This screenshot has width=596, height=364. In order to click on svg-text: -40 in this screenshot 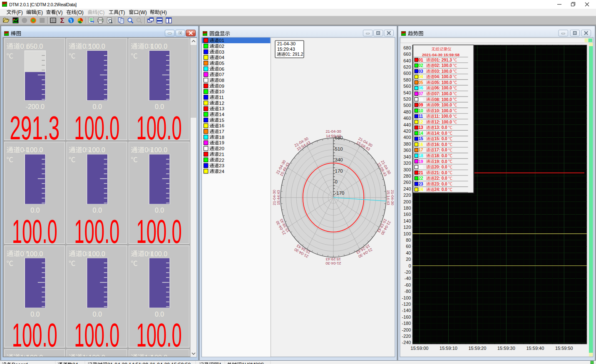, I will do `click(408, 278)`.